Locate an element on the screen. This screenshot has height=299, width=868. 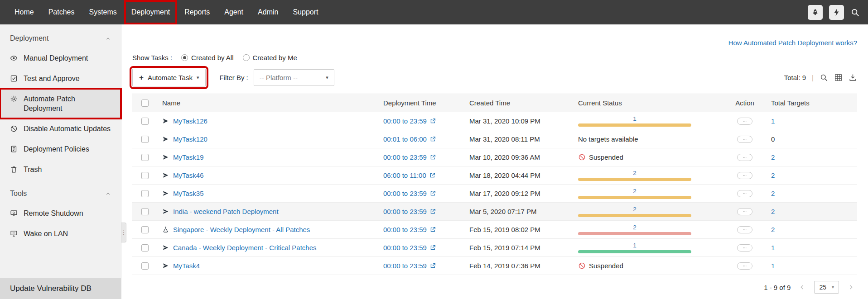
task-name-link: MyTask35 is located at coordinates (188, 194).